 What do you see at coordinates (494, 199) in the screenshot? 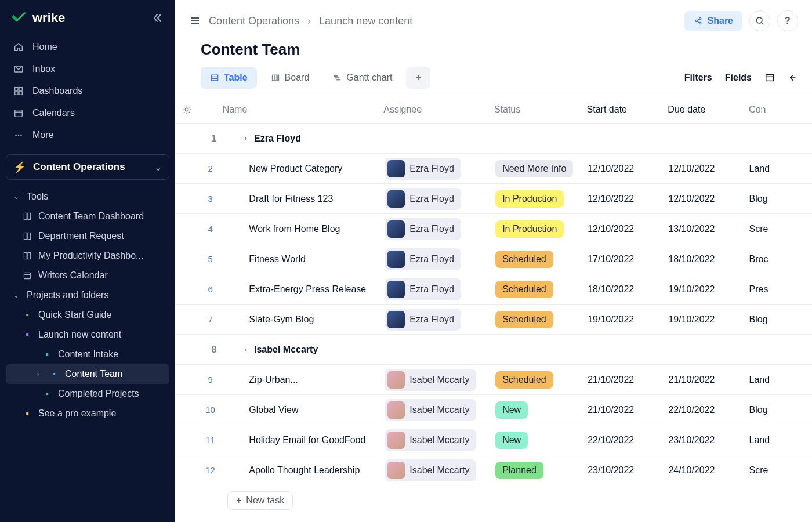
I see `table-row: 3 Draft for Fitness 123 Ezra Floyd In Pr…` at bounding box center [494, 199].